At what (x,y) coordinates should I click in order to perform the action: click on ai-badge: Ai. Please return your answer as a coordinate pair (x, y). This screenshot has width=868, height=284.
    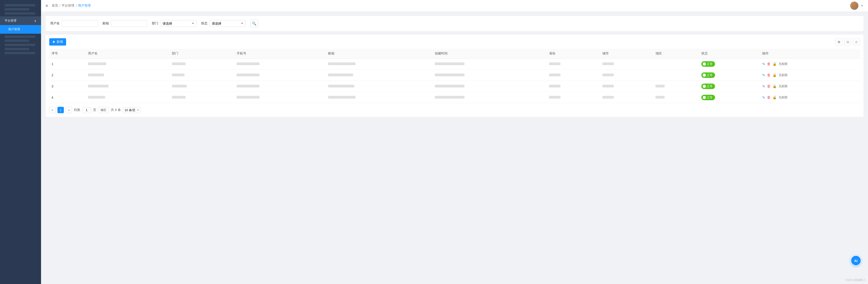
    Looking at the image, I should click on (856, 260).